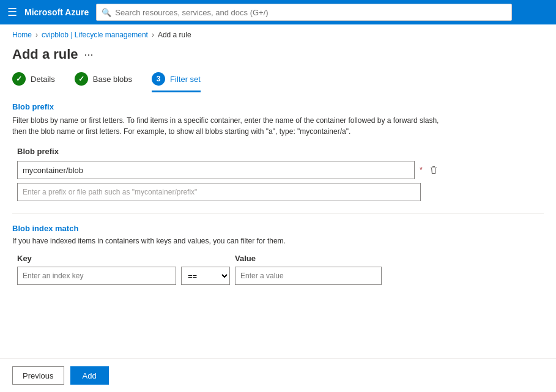  Describe the element at coordinates (97, 258) in the screenshot. I see `key-column-header: Key` at that location.